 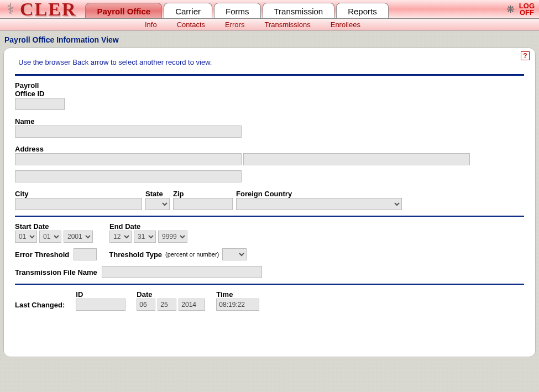 I want to click on last-id-field, so click(x=101, y=305).